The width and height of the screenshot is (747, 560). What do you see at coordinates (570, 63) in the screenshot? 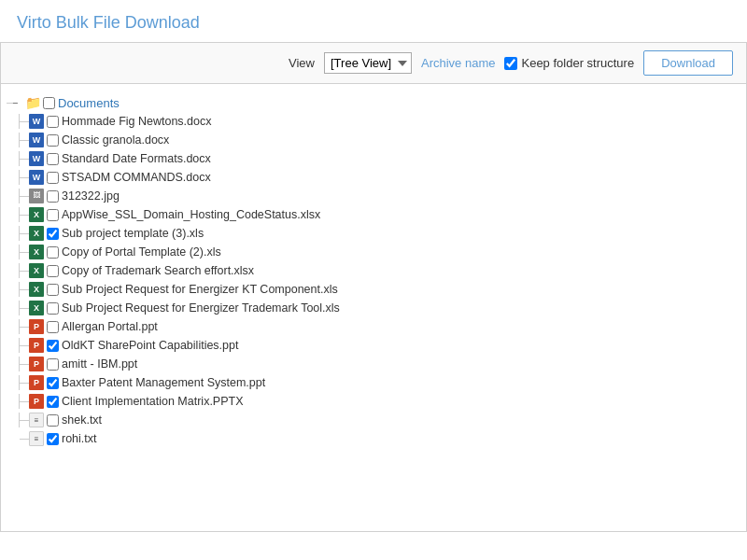
I see `keep-folder-label: Keep folder structure` at bounding box center [570, 63].